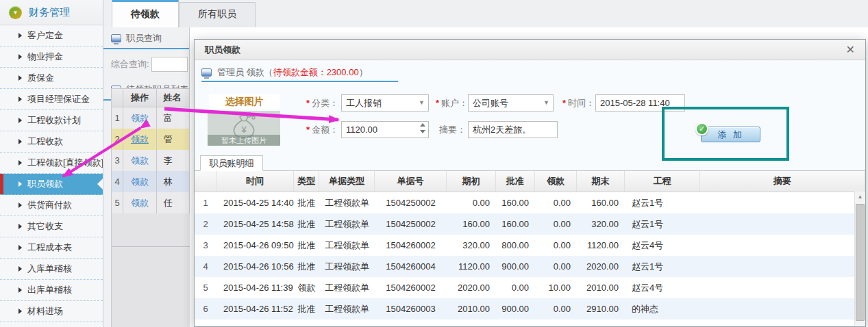 This screenshot has height=327, width=868. What do you see at coordinates (662, 181) in the screenshot?
I see `detail-col-header: 工程` at bounding box center [662, 181].